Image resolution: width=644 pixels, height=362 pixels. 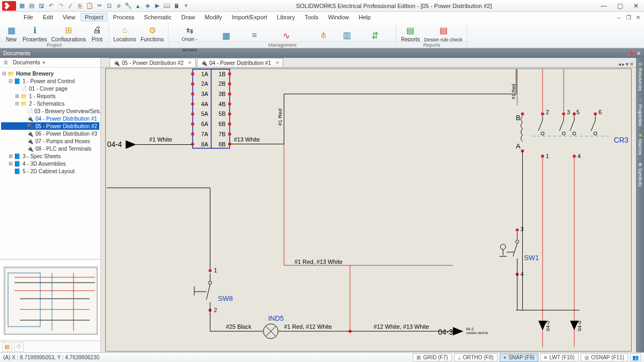 What do you see at coordinates (287, 39) in the screenshot?
I see `ribbon-wirecabling: ∿Wire cabling order` at bounding box center [287, 39].